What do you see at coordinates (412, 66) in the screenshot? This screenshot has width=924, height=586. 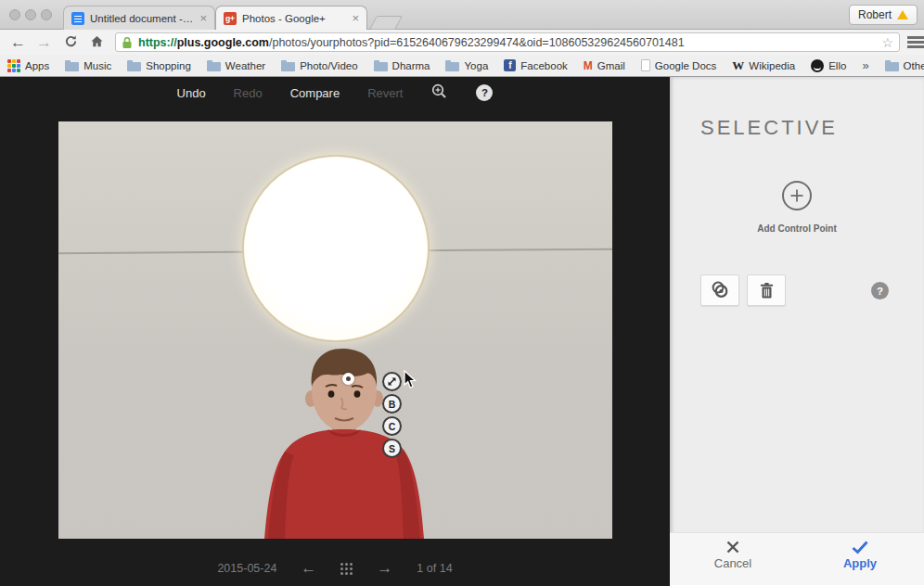 I see `bookmark-label: Dharma` at bounding box center [412, 66].